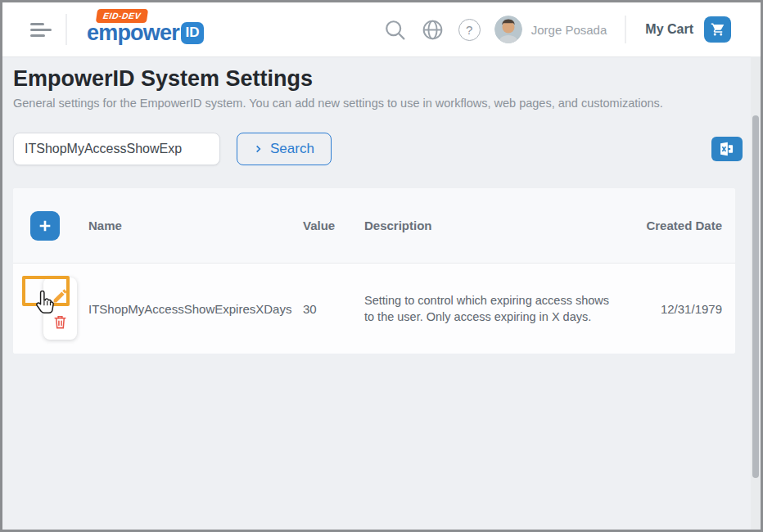 The height and width of the screenshot is (532, 763). What do you see at coordinates (41, 29) in the screenshot?
I see `menu-toggle-icon` at bounding box center [41, 29].